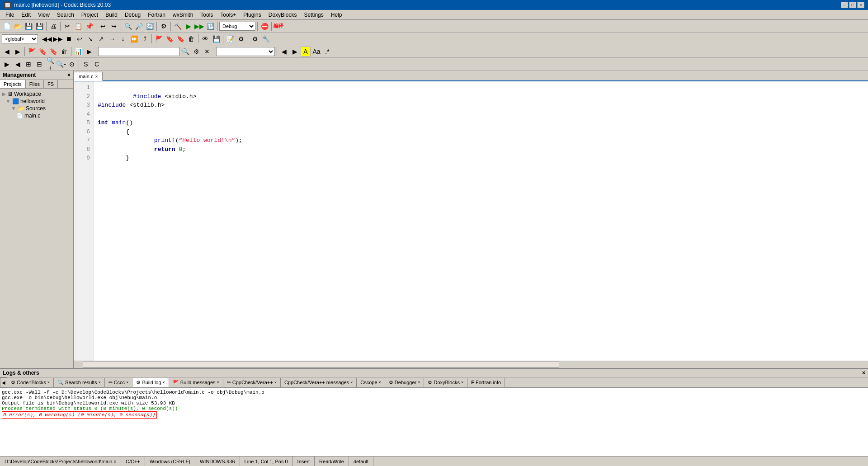  Describe the element at coordinates (178, 26) in the screenshot. I see `build-build-button: 🔨` at that location.